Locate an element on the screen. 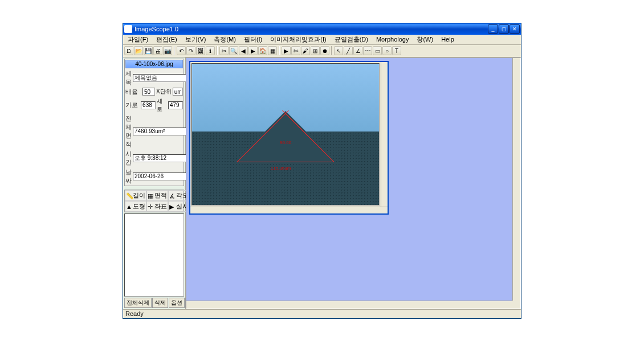 This screenshot has height=341, width=644. image-scrollbar-vertical is located at coordinates (384, 134).